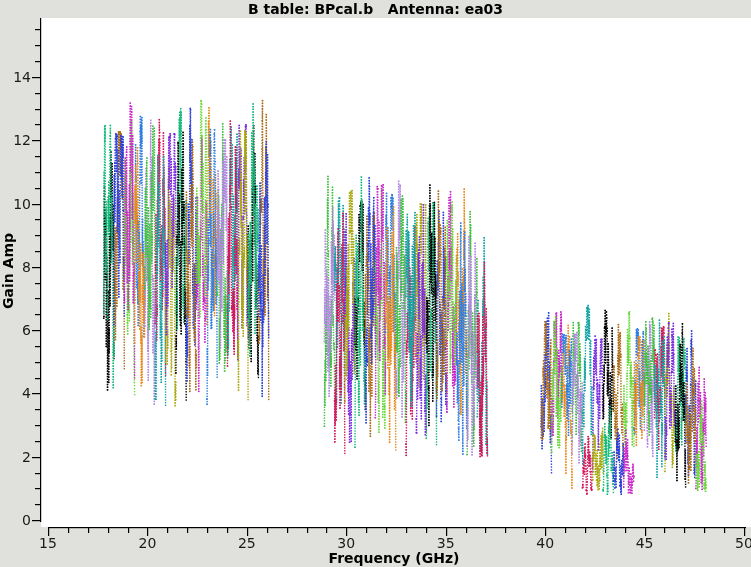 The width and height of the screenshot is (751, 567). Describe the element at coordinates (16, 267) in the screenshot. I see `y-tick-label: 8` at that location.